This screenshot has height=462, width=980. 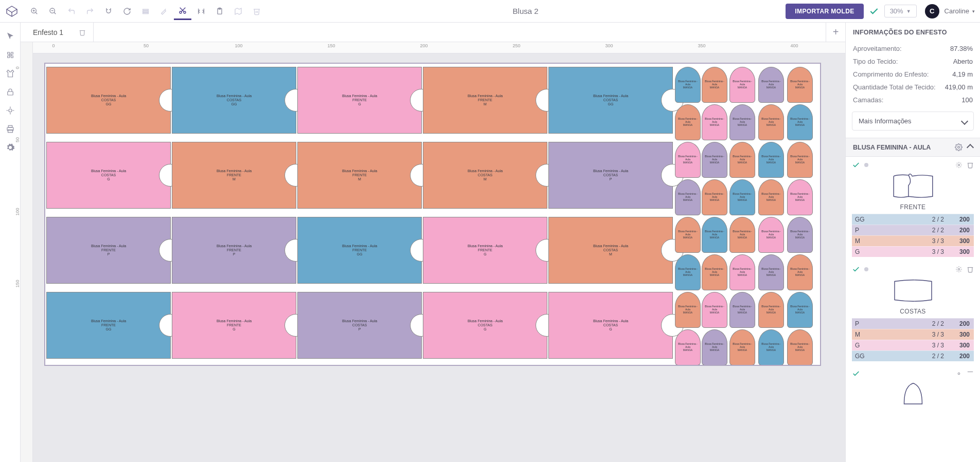 I want to click on map-icon, so click(x=238, y=11).